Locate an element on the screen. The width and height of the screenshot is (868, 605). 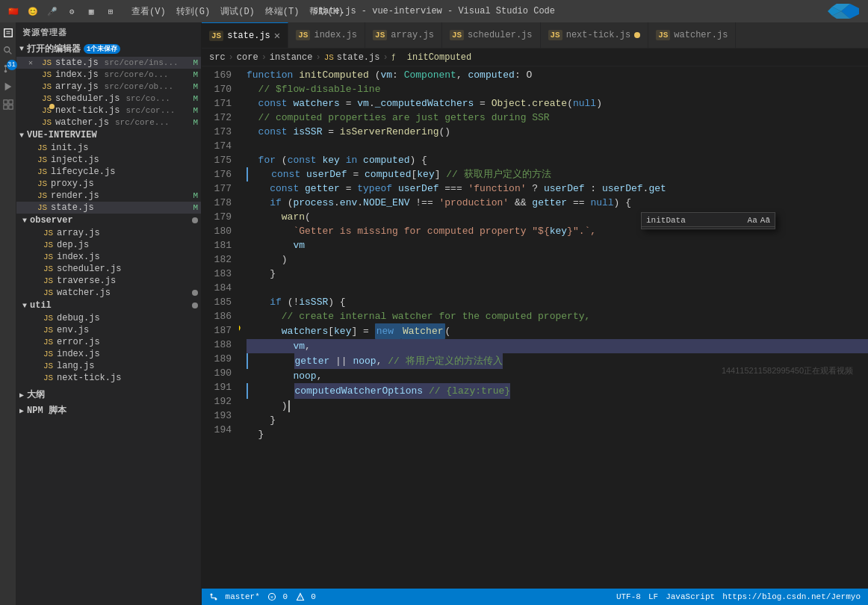
filename: error.js is located at coordinates (78, 342).